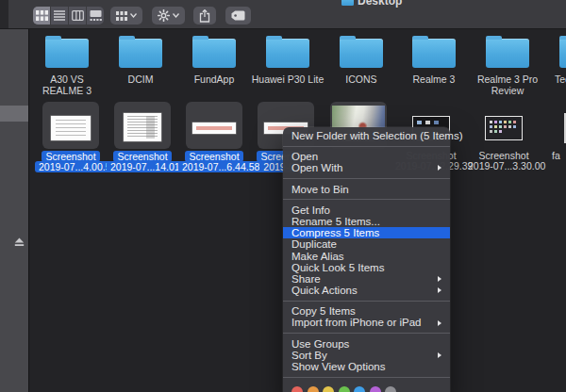 This screenshot has width=566, height=392. What do you see at coordinates (214, 139) in the screenshot?
I see `file-item: Screenshot2019-07...6.44.58` at bounding box center [214, 139].